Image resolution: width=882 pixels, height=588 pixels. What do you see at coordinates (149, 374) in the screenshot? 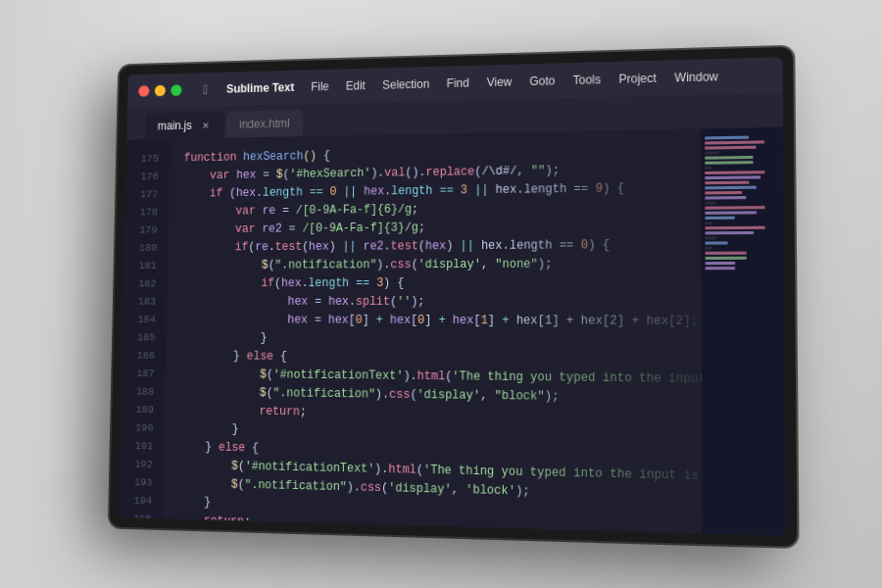
I see `line-num-187: 187` at bounding box center [149, 374].